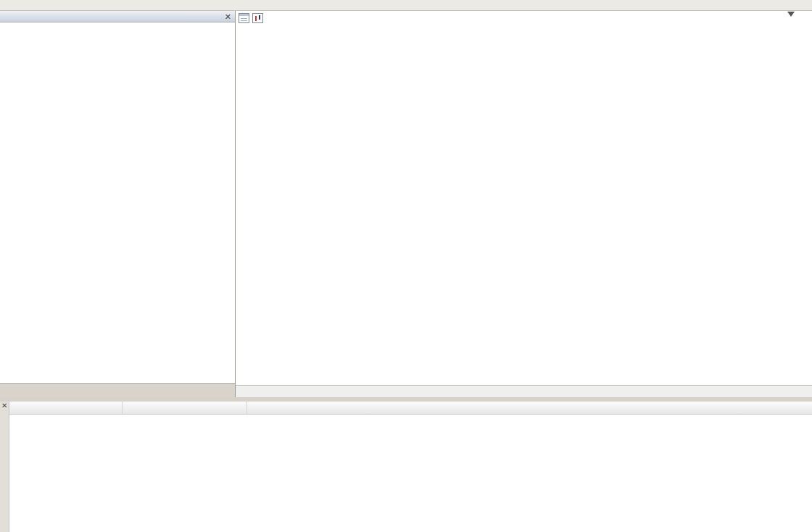  Describe the element at coordinates (406, 6) in the screenshot. I see `timeframe-toolbar` at that location.